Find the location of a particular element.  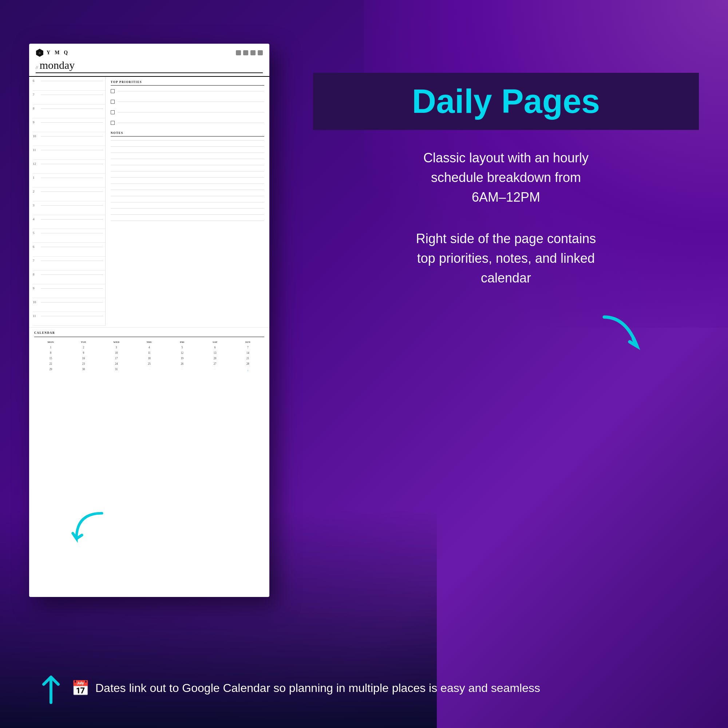

cal-row-5: 29 30 31 · · · · is located at coordinates (149, 369).